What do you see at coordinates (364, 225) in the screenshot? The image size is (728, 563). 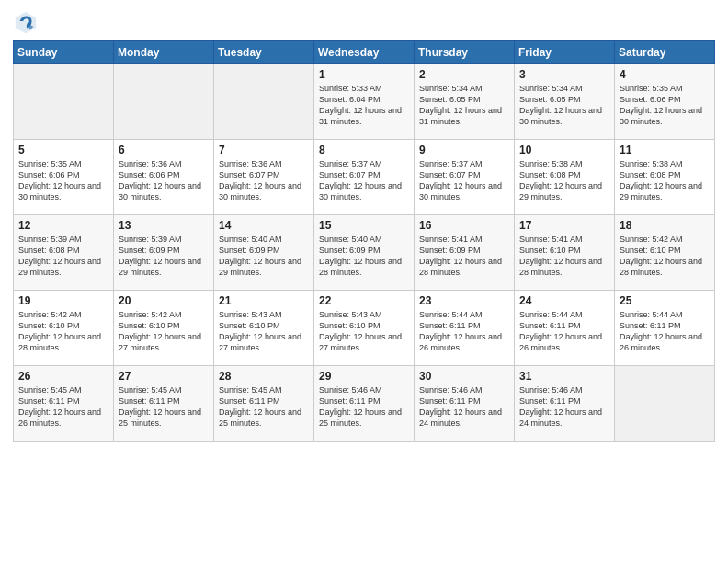 I see `day-number: 15` at bounding box center [364, 225].